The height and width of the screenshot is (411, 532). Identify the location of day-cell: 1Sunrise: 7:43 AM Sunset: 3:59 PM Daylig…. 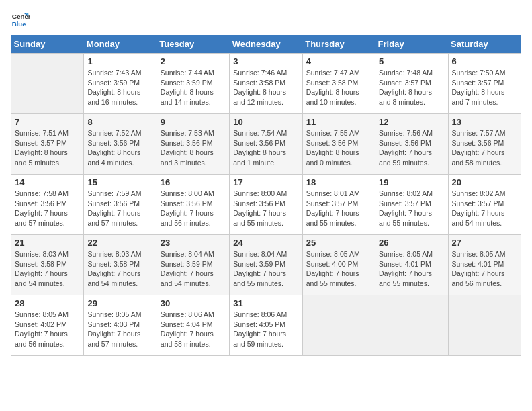
(120, 84).